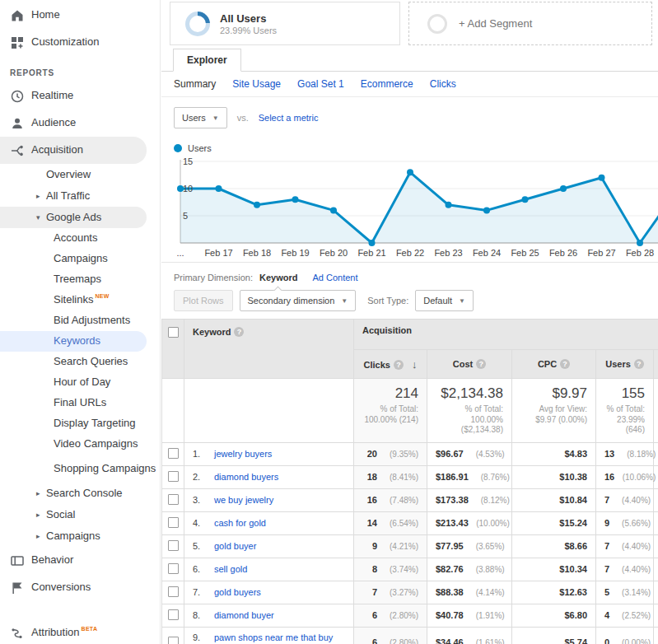  What do you see at coordinates (237, 592) in the screenshot?
I see `keyword-link: gold buyers` at bounding box center [237, 592].